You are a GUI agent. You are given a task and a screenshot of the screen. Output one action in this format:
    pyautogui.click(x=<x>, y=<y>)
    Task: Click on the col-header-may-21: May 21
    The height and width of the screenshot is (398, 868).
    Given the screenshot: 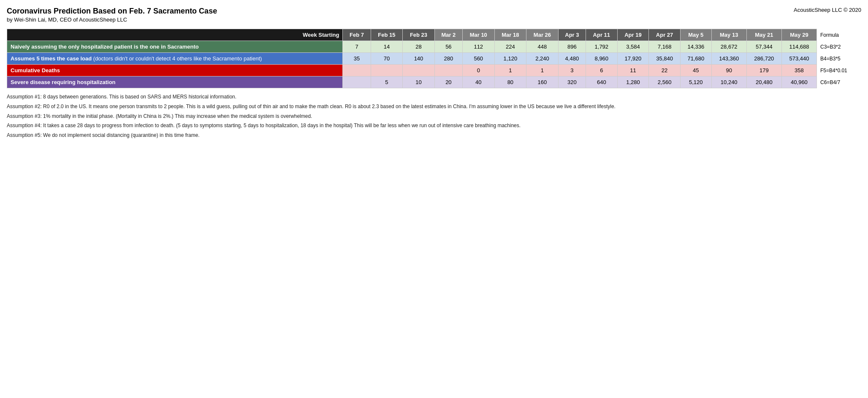 What is the action you would take?
    pyautogui.click(x=764, y=35)
    